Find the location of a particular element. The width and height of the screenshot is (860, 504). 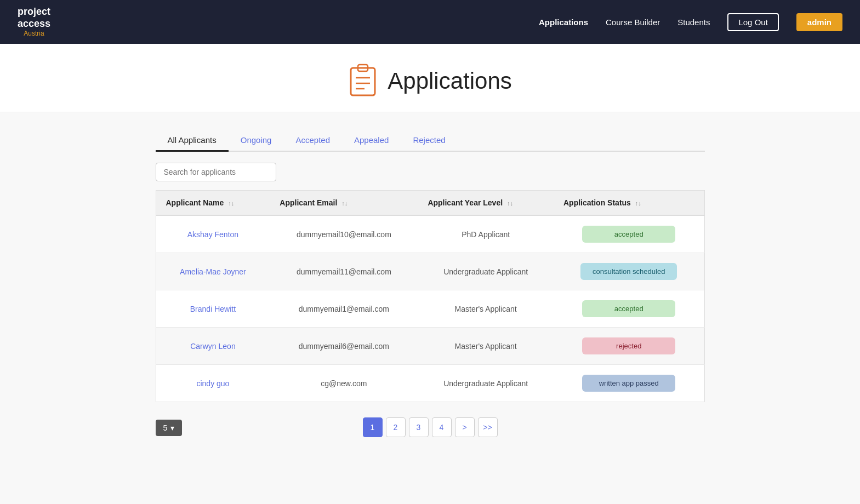

page-button-2: 2 is located at coordinates (396, 427).